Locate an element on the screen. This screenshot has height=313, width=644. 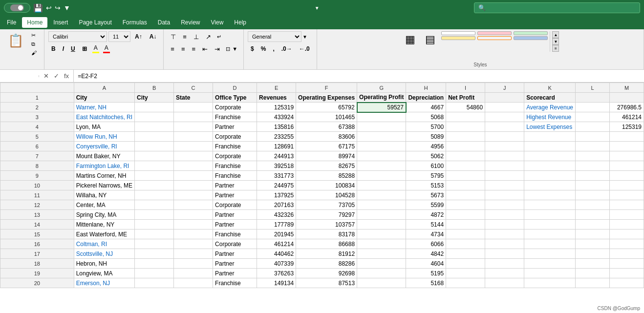
menu-review: Review is located at coordinates (191, 22).